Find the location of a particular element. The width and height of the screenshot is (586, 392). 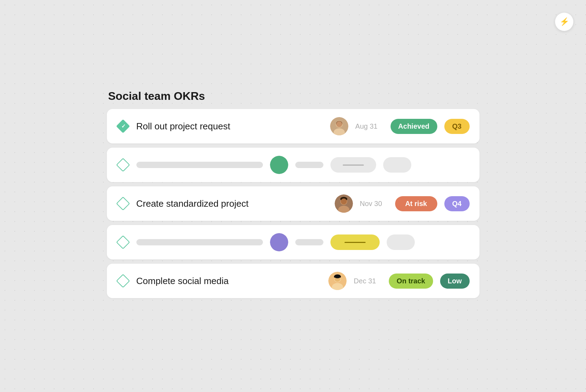

okr-title-1: Roll out project request is located at coordinates (230, 127).